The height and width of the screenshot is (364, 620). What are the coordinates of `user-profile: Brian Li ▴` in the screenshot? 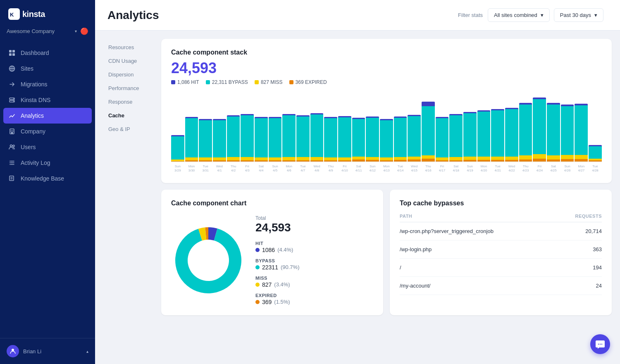 It's located at (48, 351).